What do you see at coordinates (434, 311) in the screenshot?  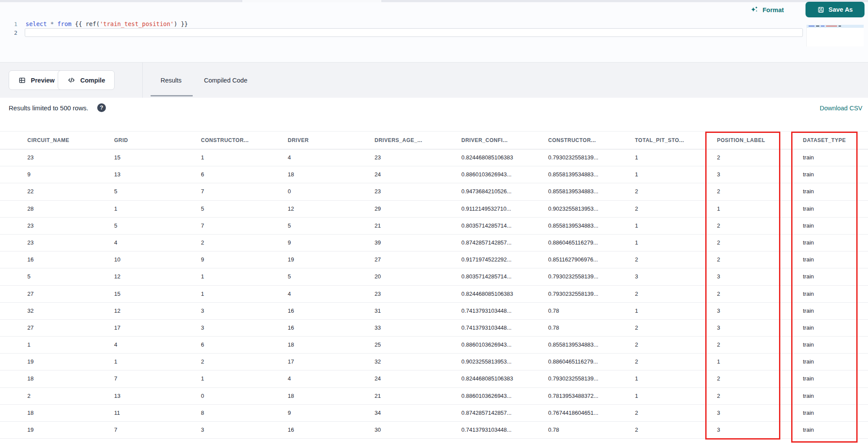 I see `table-row: 3212316310.7413793103448...0.7813train` at bounding box center [434, 311].